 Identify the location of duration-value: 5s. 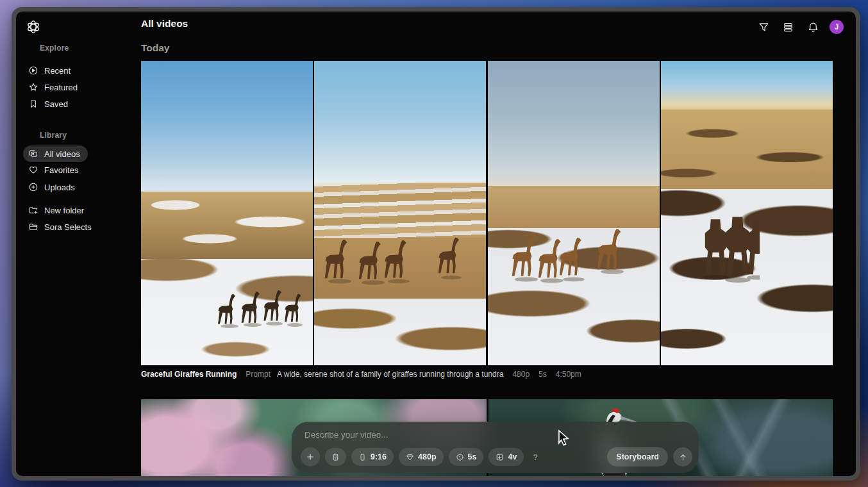
(472, 457).